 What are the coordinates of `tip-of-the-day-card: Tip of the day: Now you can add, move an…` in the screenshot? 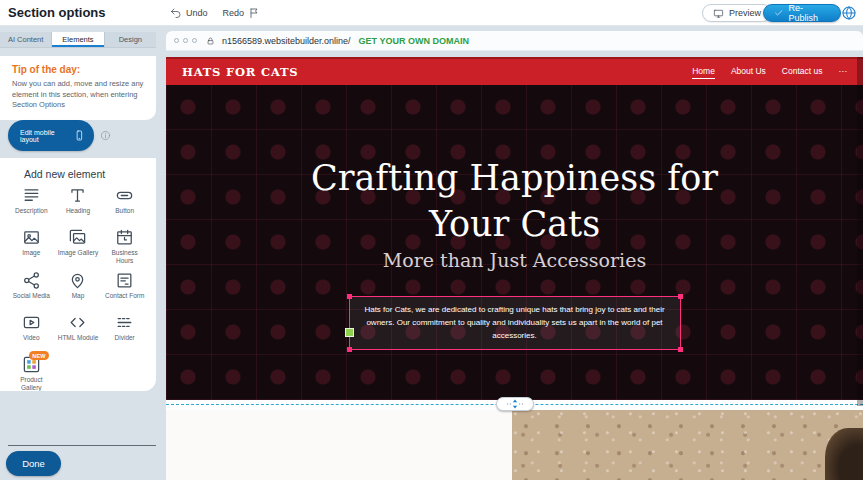 It's located at (78, 88).